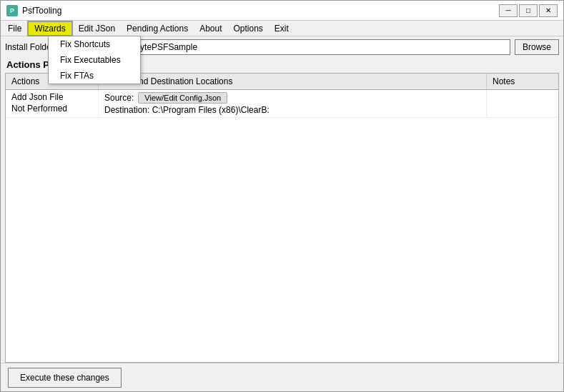 This screenshot has width=564, height=392. What do you see at coordinates (187, 110) in the screenshot?
I see `dest-label: Destination: C:\Program Files (x86)\Clea…` at bounding box center [187, 110].